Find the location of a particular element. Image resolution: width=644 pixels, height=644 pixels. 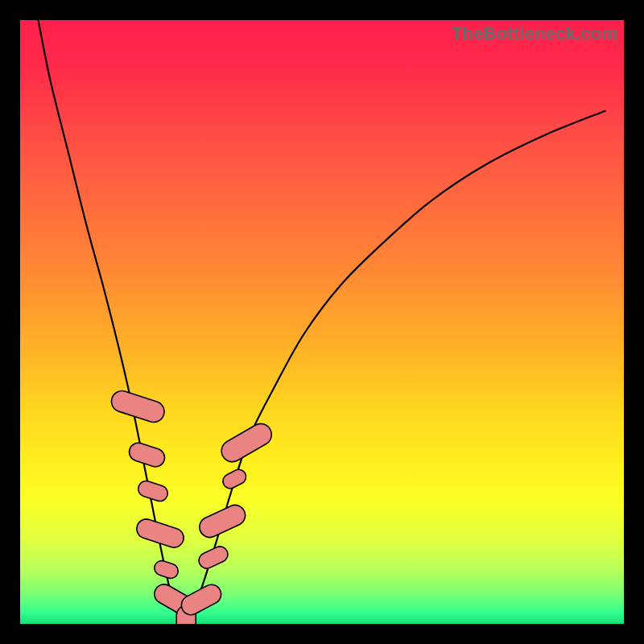

beads-group is located at coordinates (192, 506).